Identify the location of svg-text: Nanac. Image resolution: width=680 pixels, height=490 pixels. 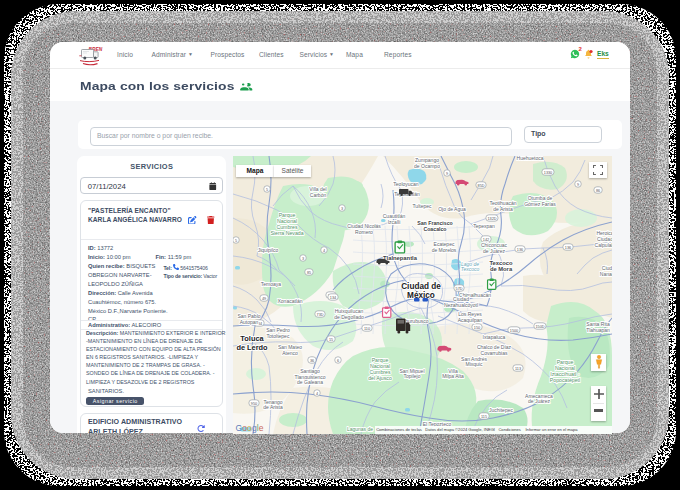
(606, 274).